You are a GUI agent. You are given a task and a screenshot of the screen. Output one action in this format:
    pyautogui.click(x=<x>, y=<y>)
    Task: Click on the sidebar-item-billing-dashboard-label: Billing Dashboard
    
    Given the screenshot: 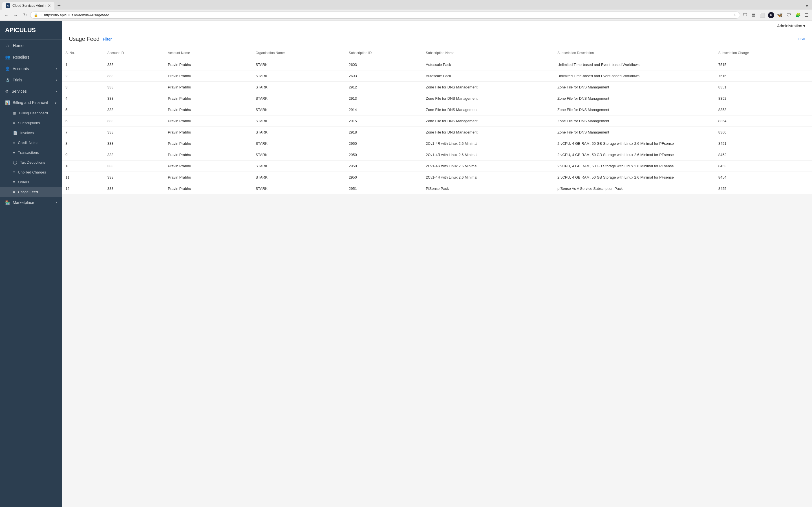 What is the action you would take?
    pyautogui.click(x=34, y=113)
    